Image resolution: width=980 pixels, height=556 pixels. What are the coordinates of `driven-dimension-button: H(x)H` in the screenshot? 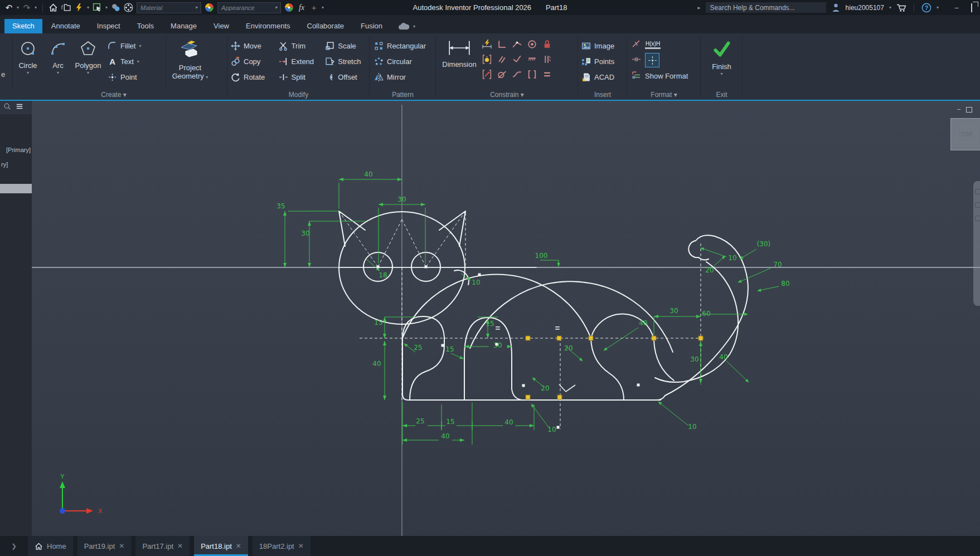 It's located at (653, 45).